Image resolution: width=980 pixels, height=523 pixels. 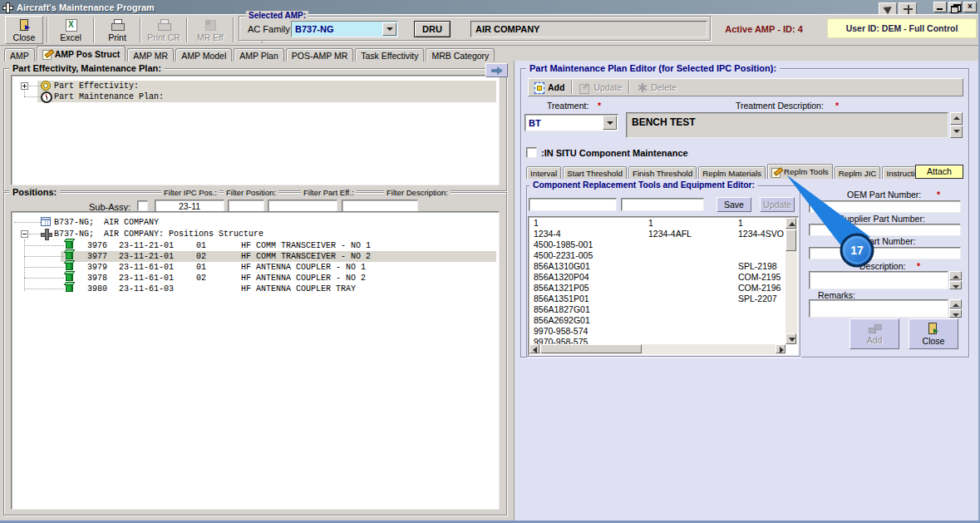 I want to click on tool-row: 856A2692G01, so click(x=657, y=321).